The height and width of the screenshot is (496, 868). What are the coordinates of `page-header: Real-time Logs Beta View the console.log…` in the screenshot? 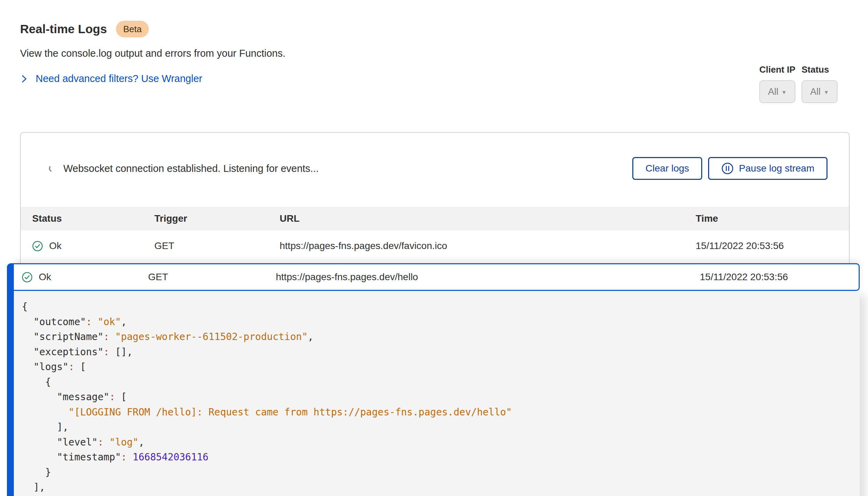 It's located at (153, 53).